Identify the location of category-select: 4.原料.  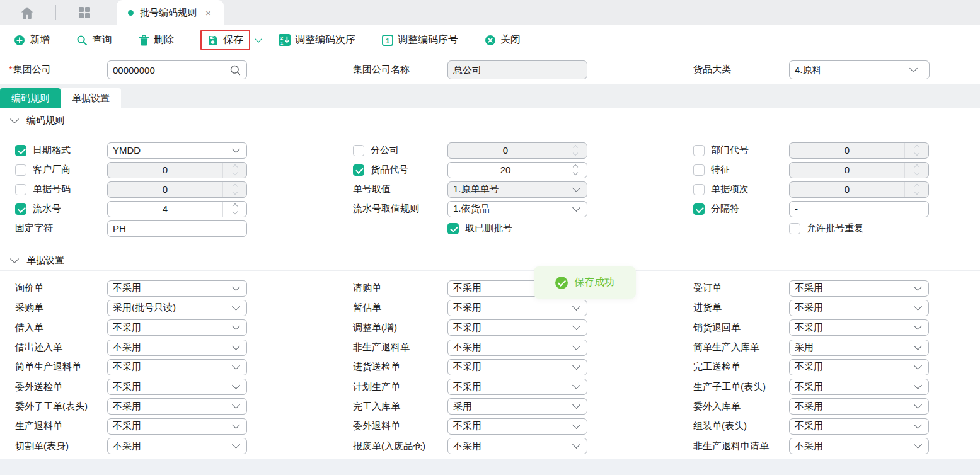
(860, 70).